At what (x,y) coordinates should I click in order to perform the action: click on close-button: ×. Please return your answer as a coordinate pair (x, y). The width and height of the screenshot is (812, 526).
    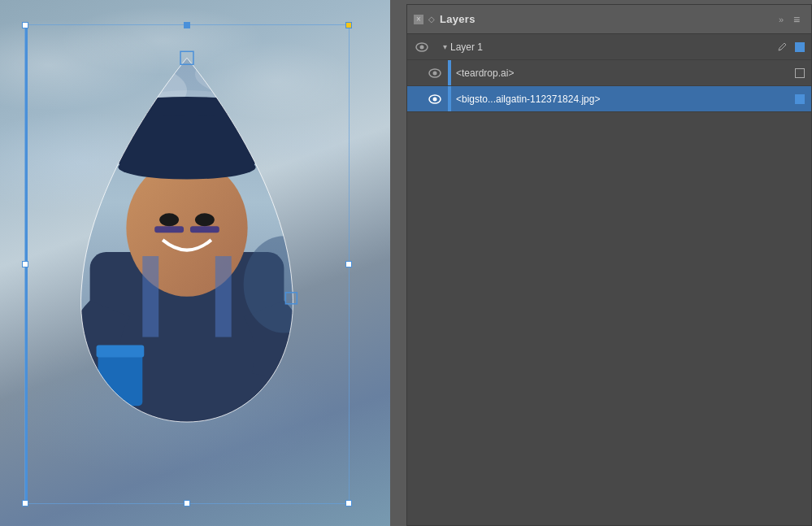
    Looking at the image, I should click on (419, 20).